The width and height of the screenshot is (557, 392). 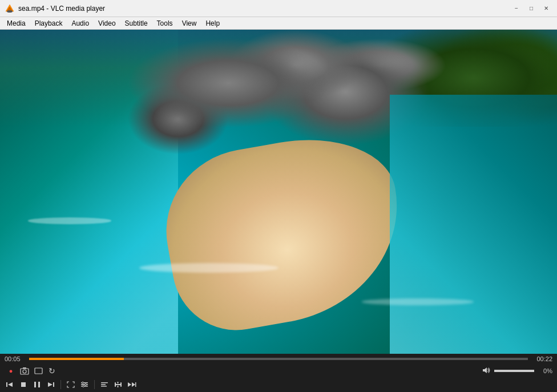 I want to click on playlist-button, so click(x=104, y=385).